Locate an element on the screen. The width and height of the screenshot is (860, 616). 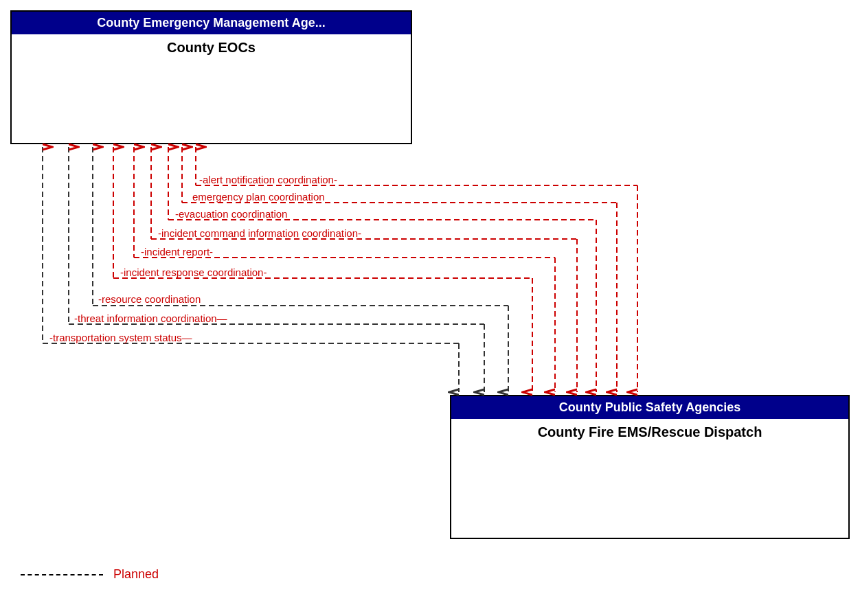
left-box-subheader: County EOCs is located at coordinates (212, 48).